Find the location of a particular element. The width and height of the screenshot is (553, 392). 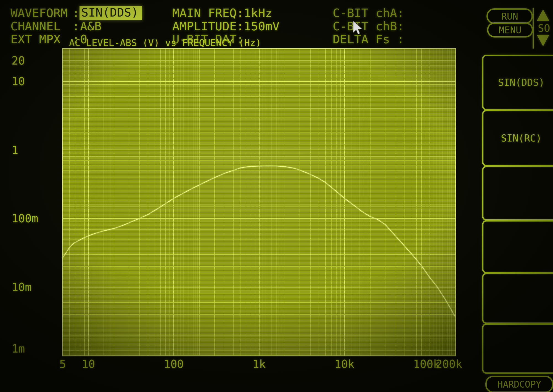

chart-title: AC LEVEL-ABS (V) vs FREQUENCY (Hz) is located at coordinates (165, 43).